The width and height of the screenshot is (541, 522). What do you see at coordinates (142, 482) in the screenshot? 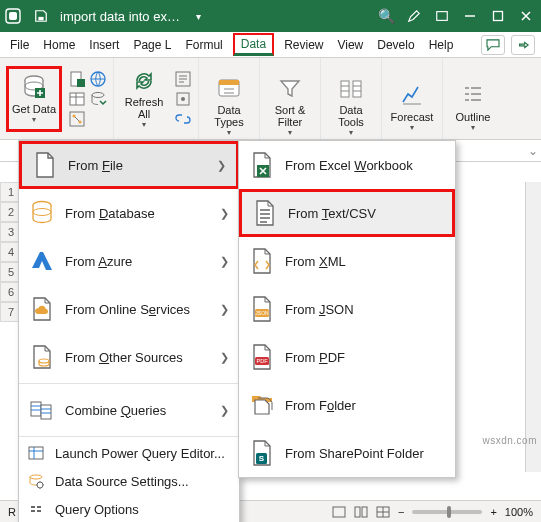
I see `menu-label: Data Source Settings...` at bounding box center [142, 482].